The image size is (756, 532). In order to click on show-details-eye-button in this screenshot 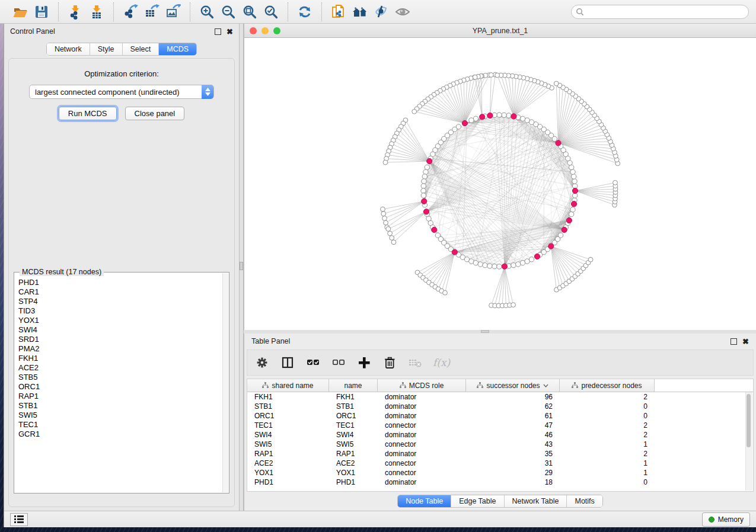, I will do `click(403, 12)`.